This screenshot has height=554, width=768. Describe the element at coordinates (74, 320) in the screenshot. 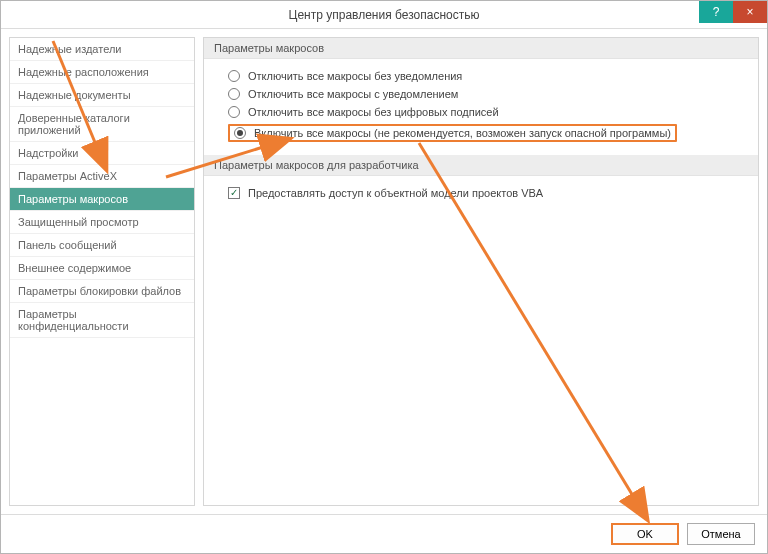

I see `sidebar-item-label: Параметры конфиденциальности` at that location.